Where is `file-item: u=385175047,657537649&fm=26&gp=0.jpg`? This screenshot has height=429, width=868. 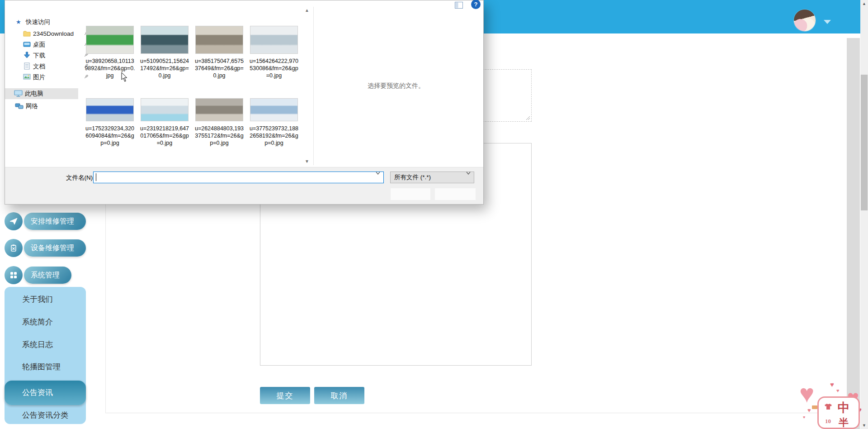 file-item: u=385175047,657537649&fm=26&gp=0.jpg is located at coordinates (219, 52).